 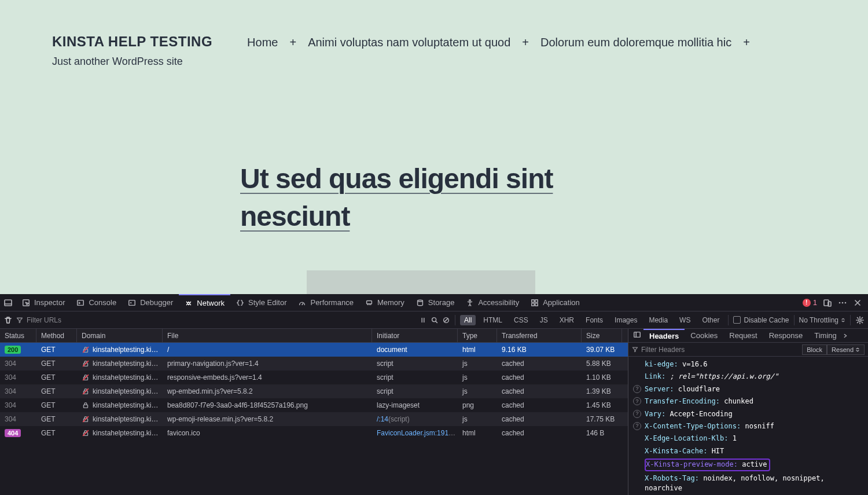 What do you see at coordinates (659, 350) in the screenshot?
I see `filter-headers-input: Filter Headers` at bounding box center [659, 350].